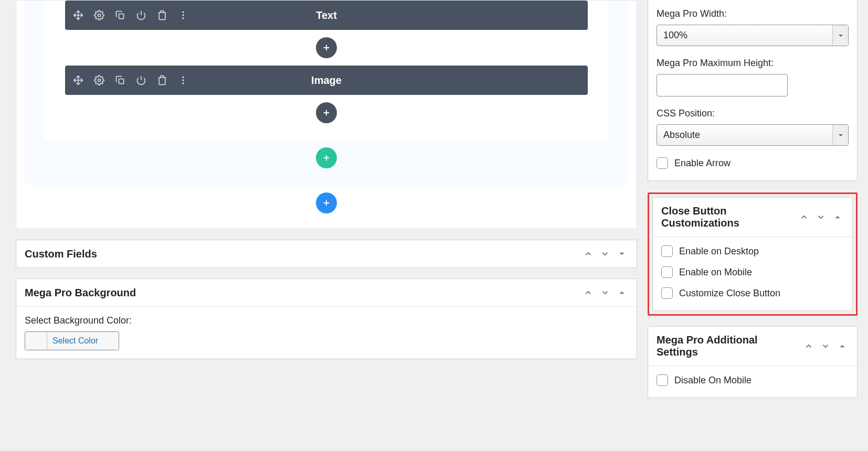  I want to click on panel-mega-bg: Mega Pro Background Select Background Co…, so click(326, 319).